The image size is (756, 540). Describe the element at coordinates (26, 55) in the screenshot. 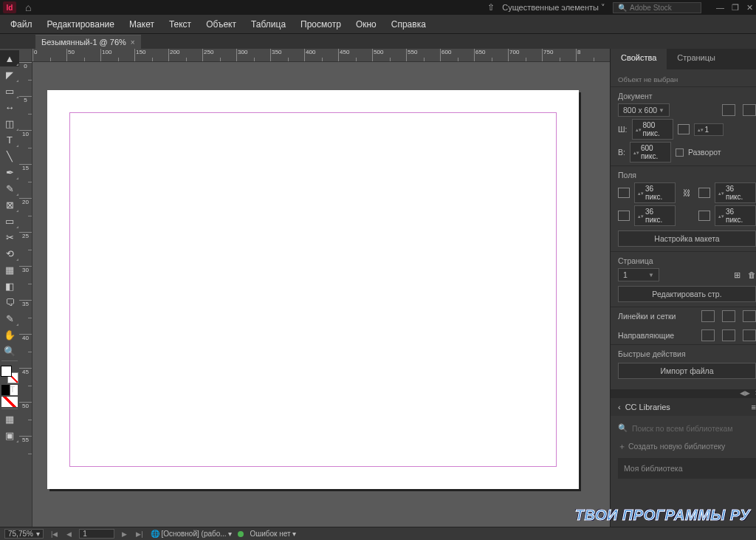

I see `ruler-origin` at that location.